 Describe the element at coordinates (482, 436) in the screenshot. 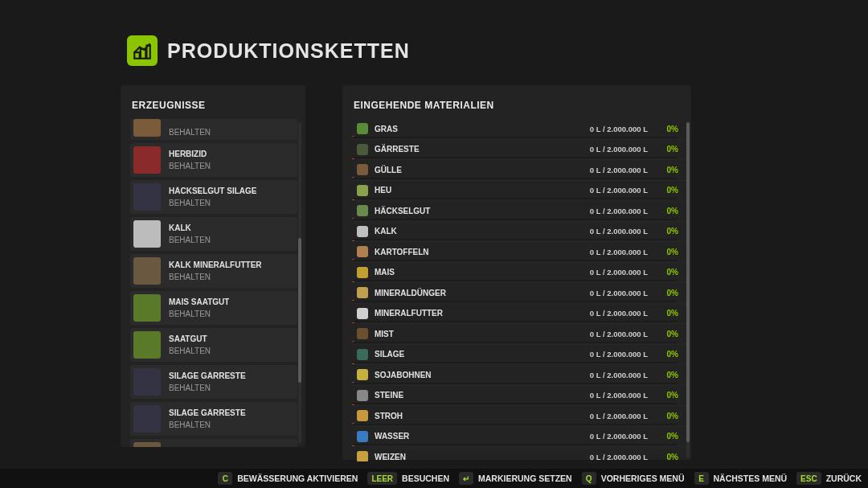

I see `material-name: WASSER` at that location.